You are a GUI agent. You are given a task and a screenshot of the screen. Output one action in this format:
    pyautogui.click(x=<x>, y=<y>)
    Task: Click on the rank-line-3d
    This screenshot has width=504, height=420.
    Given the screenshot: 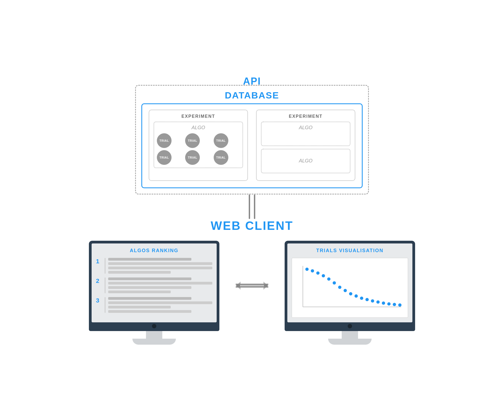 What is the action you would take?
    pyautogui.click(x=150, y=311)
    